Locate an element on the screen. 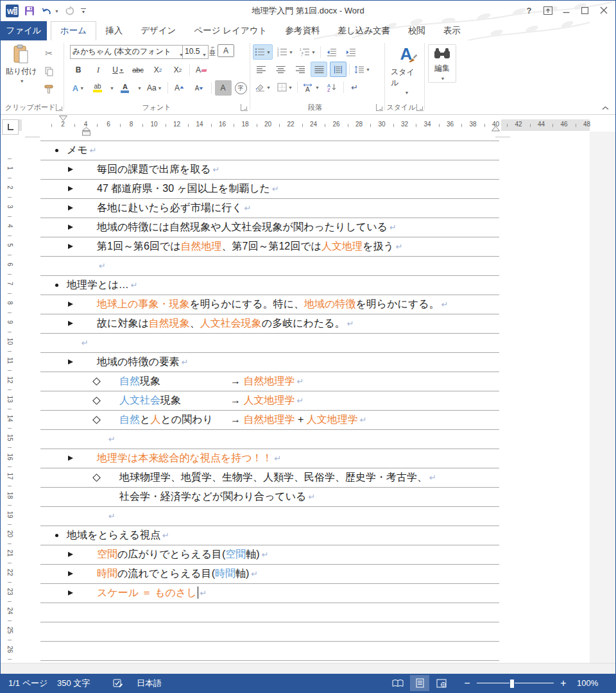  doc-row: 空間の広がりでとらえる目(空間軸)↵ is located at coordinates (270, 554).